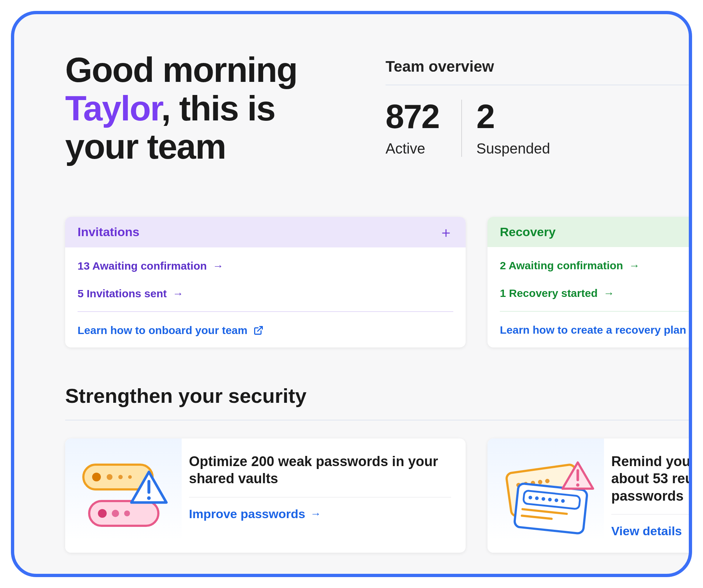 The width and height of the screenshot is (703, 588). What do you see at coordinates (546, 496) in the screenshot?
I see `reused-passwords-illustration` at bounding box center [546, 496].